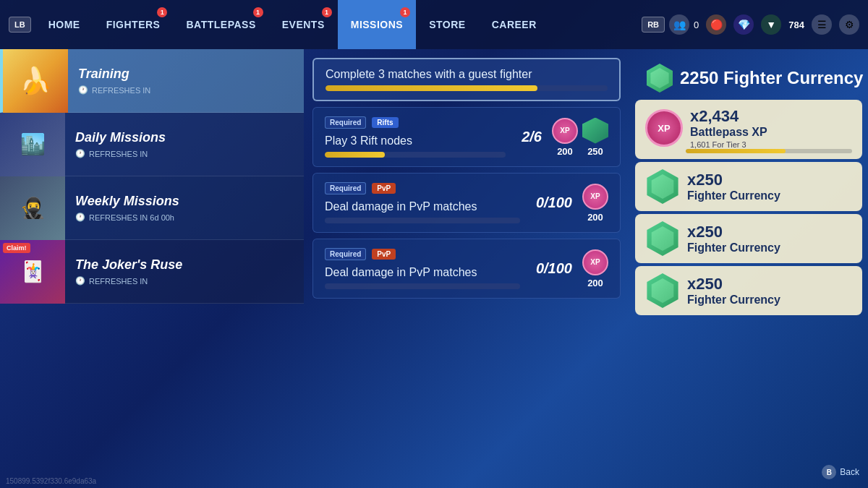 Image resolution: width=868 pixels, height=488 pixels. I want to click on currency-1-type: Fighter Currency, so click(770, 196).